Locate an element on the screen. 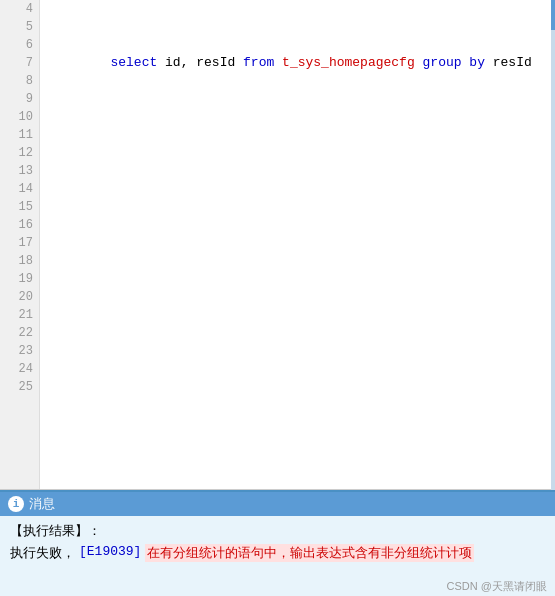 Image resolution: width=555 pixels, height=596 pixels. message-line2: 执行失败， [E19039] 在有分组统计的语句中，输出表达式含有非分组统计计项 is located at coordinates (278, 553).